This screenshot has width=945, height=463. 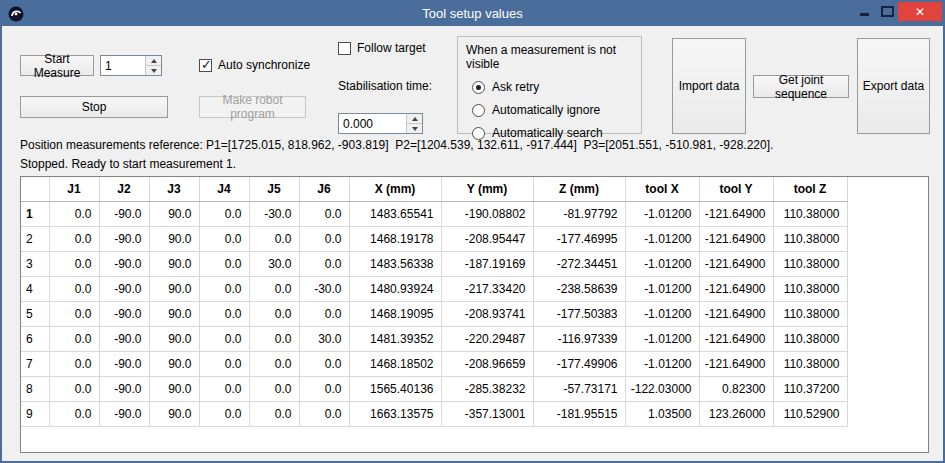 I want to click on column-header: Z (mm), so click(x=579, y=189).